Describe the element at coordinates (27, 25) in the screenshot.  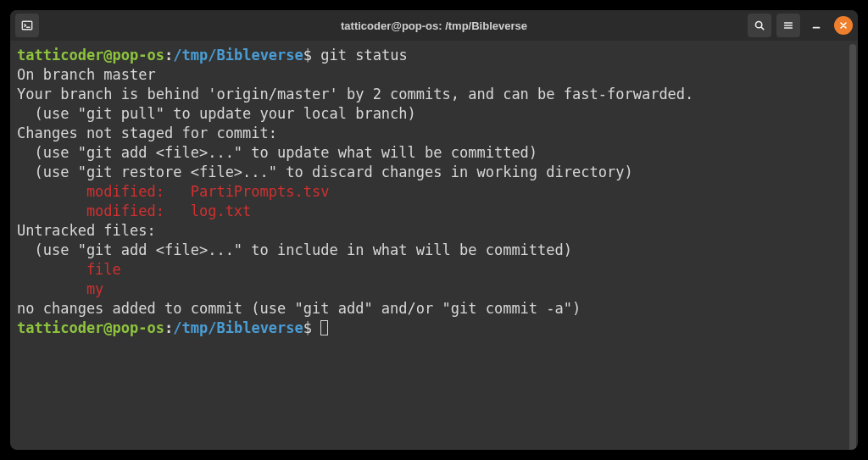
I see `new-tab-button` at that location.